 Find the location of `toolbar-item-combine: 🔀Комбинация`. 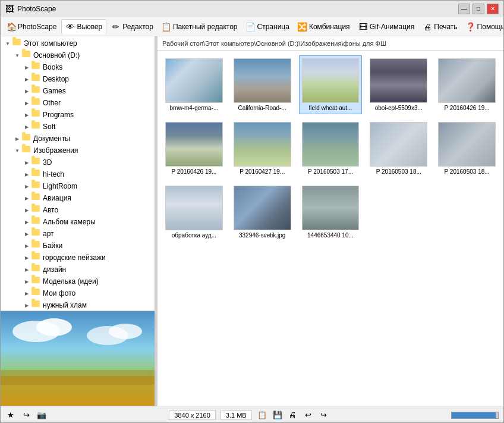

toolbar-item-combine: 🔀Комбинация is located at coordinates (324, 27).